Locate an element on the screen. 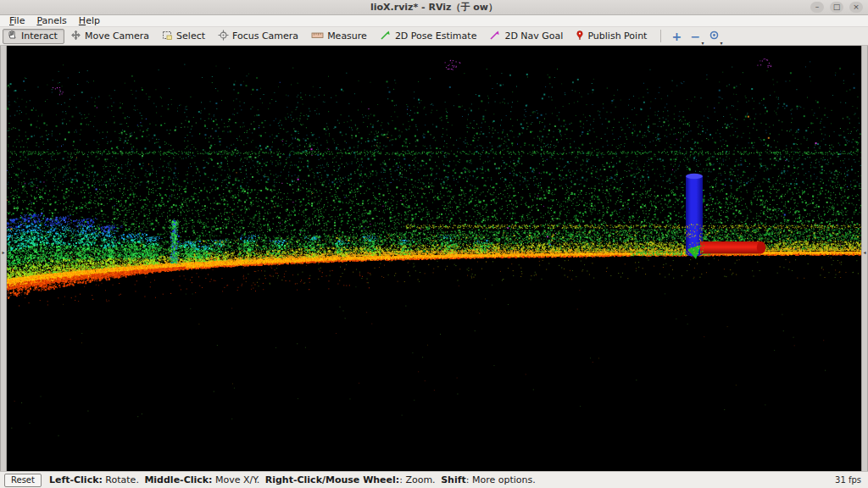 The width and height of the screenshot is (868, 488). hint-text: Rotate. is located at coordinates (122, 480).